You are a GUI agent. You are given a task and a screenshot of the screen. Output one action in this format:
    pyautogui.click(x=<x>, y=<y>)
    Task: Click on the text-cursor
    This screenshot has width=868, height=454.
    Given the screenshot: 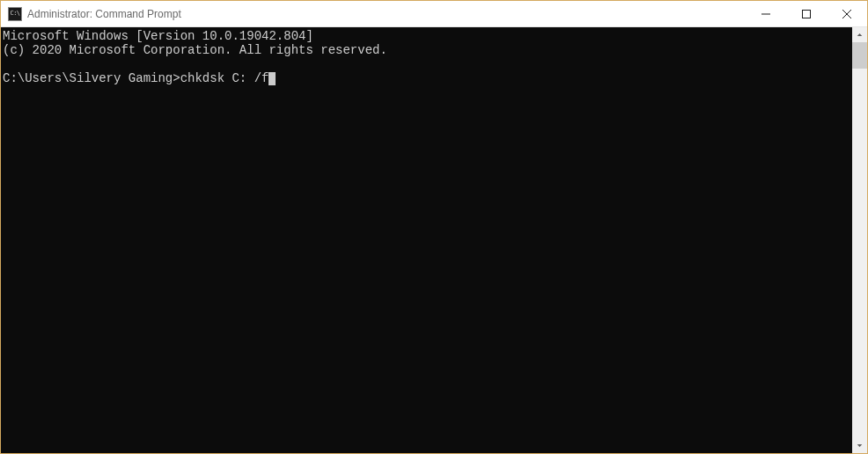 What is the action you would take?
    pyautogui.click(x=272, y=79)
    